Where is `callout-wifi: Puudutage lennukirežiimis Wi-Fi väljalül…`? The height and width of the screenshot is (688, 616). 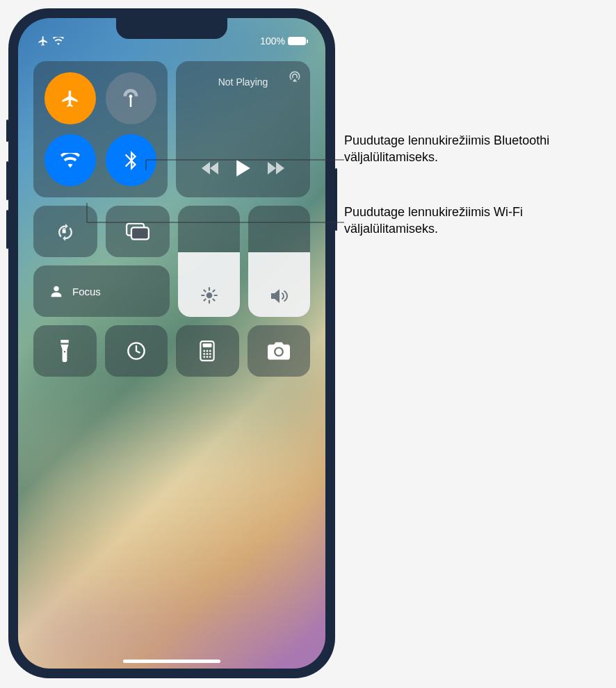
callout-wifi: Puudutage lennukirežiimis Wi-Fi väljalül… is located at coordinates (476, 221).